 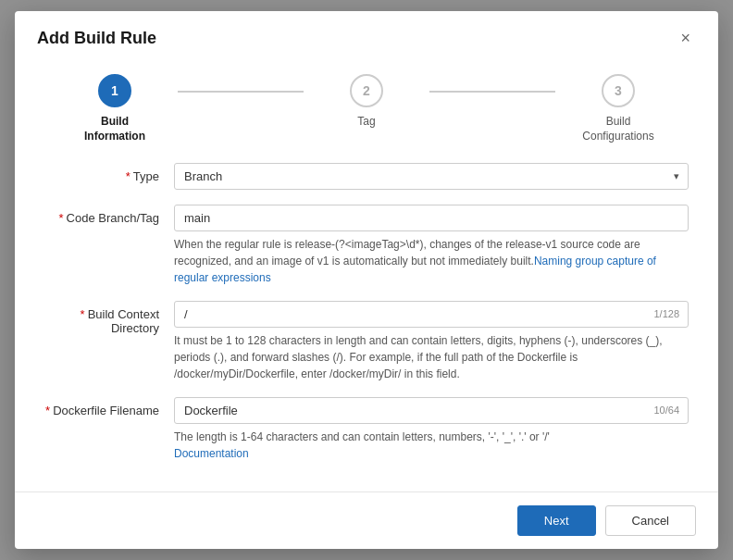 What do you see at coordinates (48, 411) in the screenshot?
I see `dockerfile-required-mark: *` at bounding box center [48, 411].